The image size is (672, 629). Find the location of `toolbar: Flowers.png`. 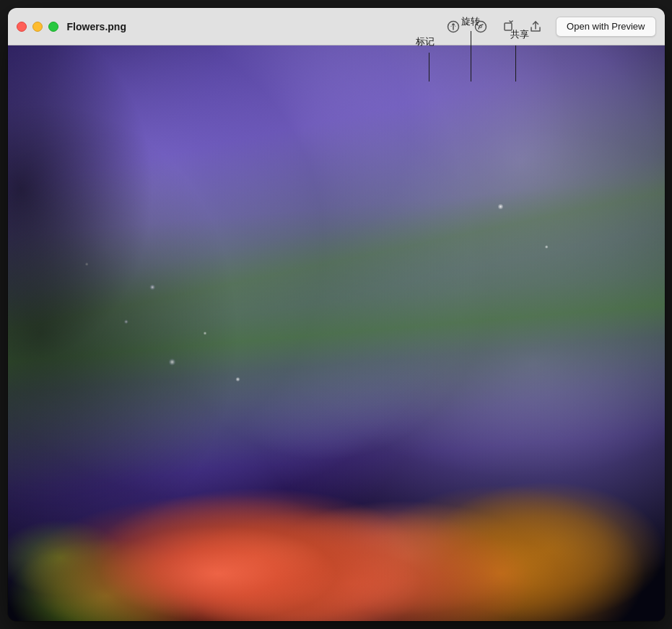

toolbar: Flowers.png is located at coordinates (336, 27).